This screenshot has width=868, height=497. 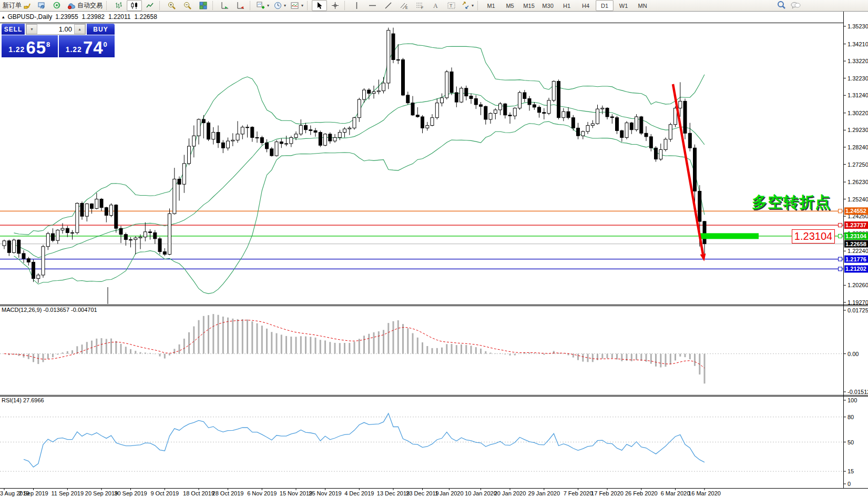 What do you see at coordinates (468, 5) in the screenshot?
I see `arrows-button: ▾` at bounding box center [468, 5].